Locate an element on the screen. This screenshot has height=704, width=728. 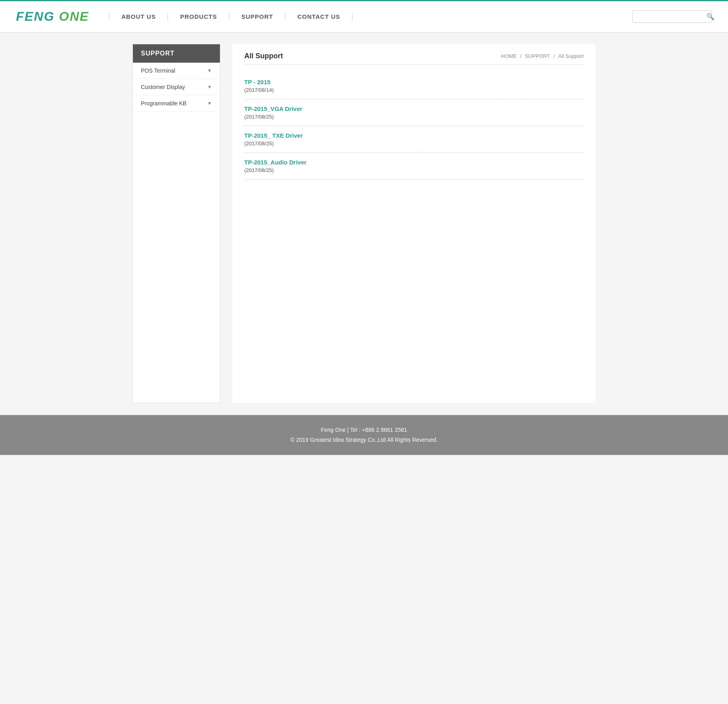
support-item-0-date: (2017/08/14) is located at coordinates (414, 90).